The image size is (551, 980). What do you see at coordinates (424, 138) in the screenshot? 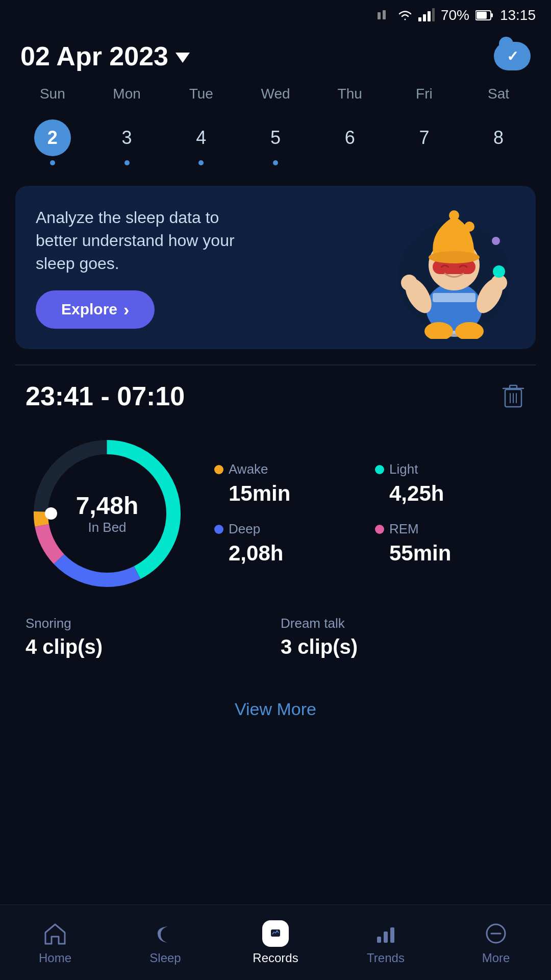
I see `day-number-7: 7` at bounding box center [424, 138].